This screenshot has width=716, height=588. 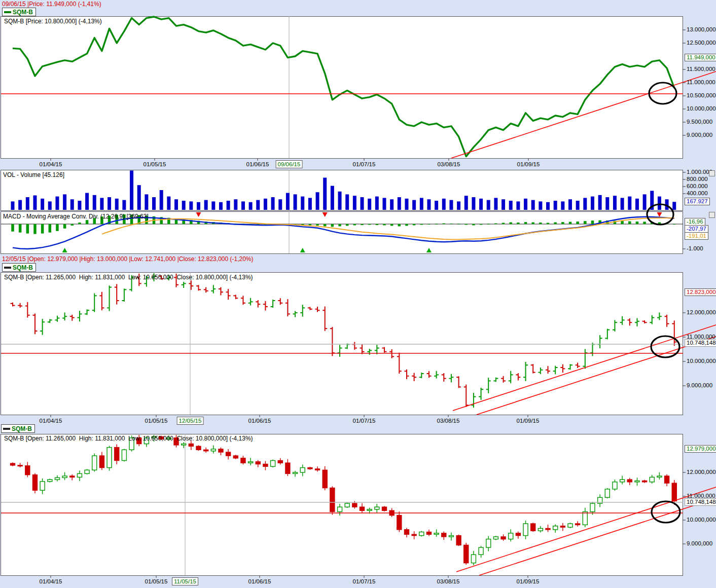 What do you see at coordinates (18, 429) in the screenshot?
I see `tab-sqmb-3: SQM-B` at bounding box center [18, 429].